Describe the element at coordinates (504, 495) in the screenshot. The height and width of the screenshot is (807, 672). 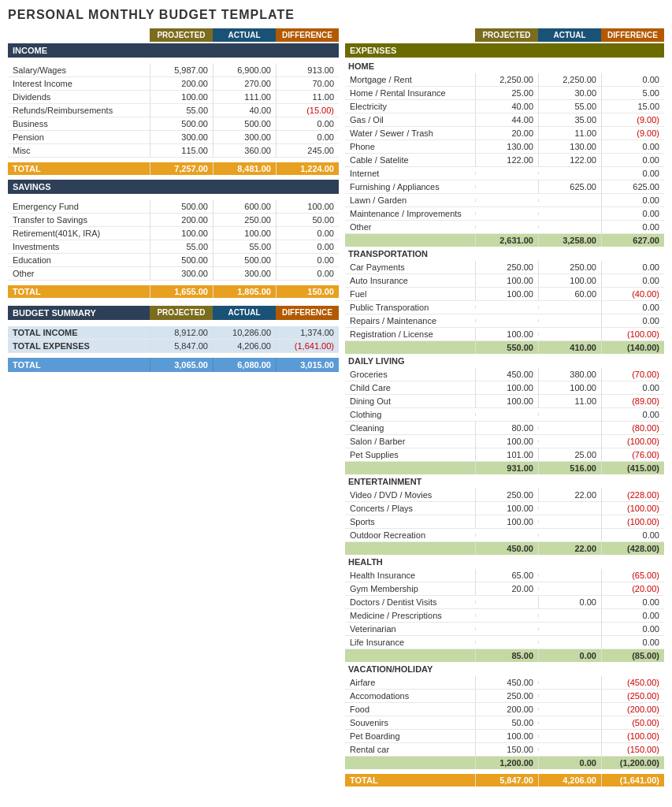
I see `exp-video: Video / DVD / Movies 250.00 22.00 (228.0…` at that location.